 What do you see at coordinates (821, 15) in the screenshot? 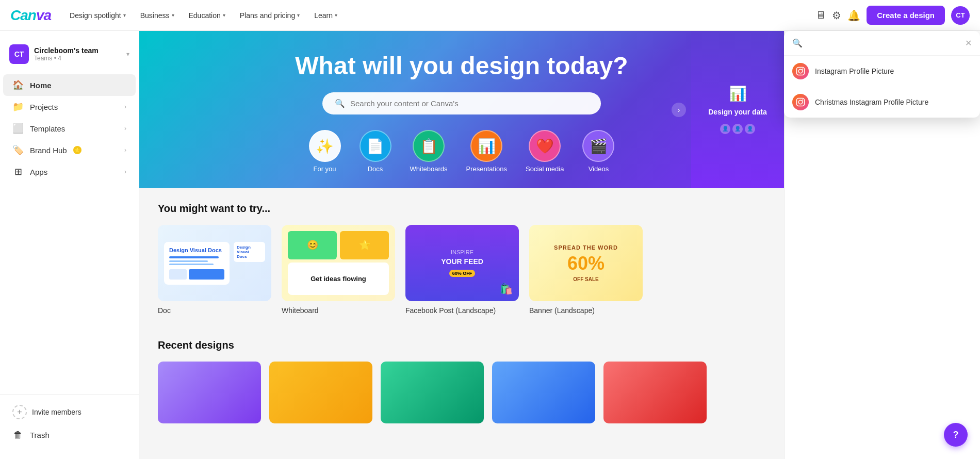
I see `monitor-icon: 🖥` at bounding box center [821, 15].